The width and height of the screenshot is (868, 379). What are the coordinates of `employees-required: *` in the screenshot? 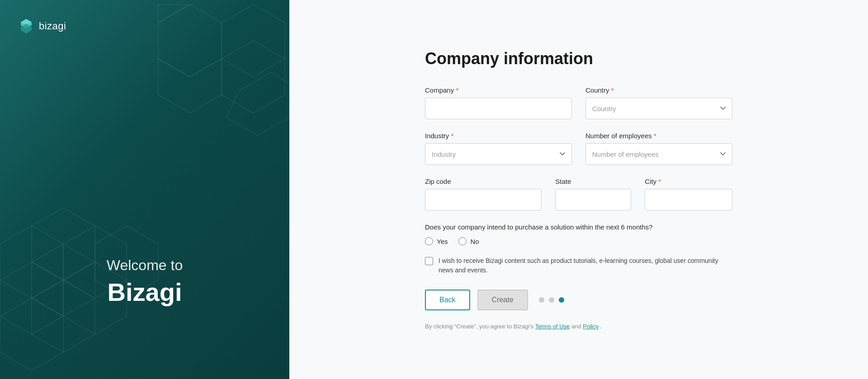 It's located at (655, 136).